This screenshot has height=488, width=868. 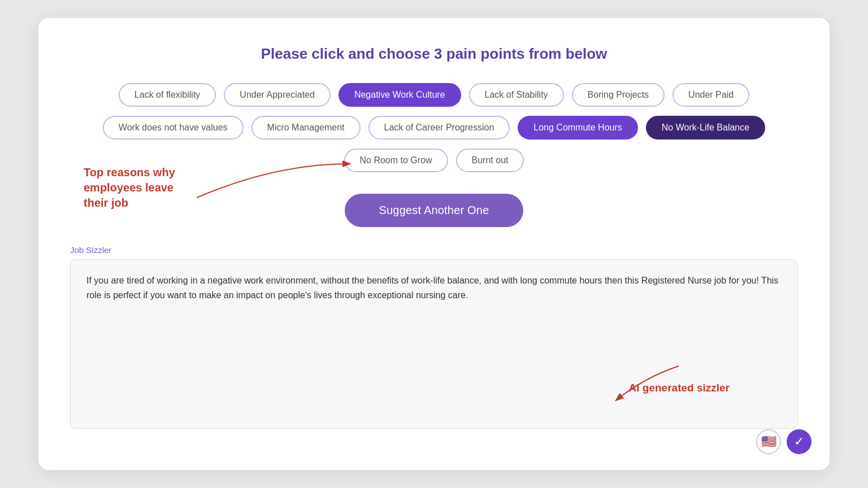 I want to click on chip-long-commute: Long Commute Hours, so click(x=578, y=128).